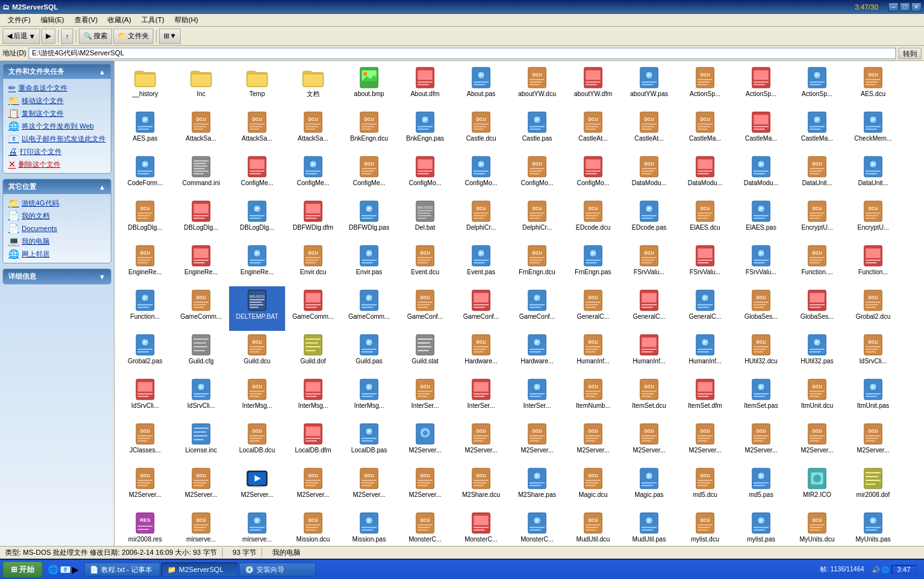 Image resolution: width=924 pixels, height=579 pixels. I want to click on sidebar-section-file-tasks-header: 文件和文件夹任务 ▲, so click(57, 71).